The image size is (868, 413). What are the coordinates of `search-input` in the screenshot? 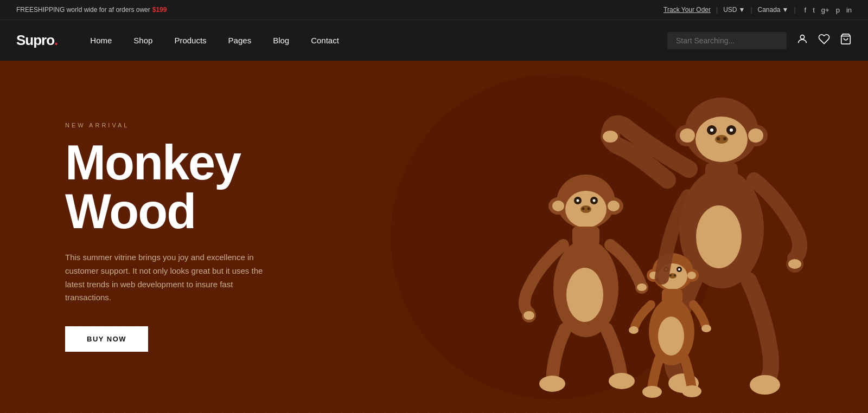 It's located at (727, 41).